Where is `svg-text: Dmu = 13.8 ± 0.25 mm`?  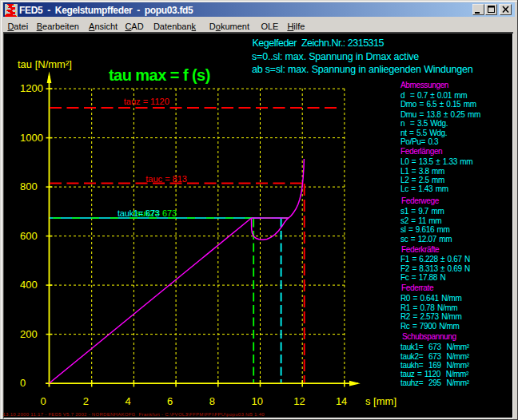 svg-text: Dmu = 13.8 ± 0.25 mm is located at coordinates (440, 115).